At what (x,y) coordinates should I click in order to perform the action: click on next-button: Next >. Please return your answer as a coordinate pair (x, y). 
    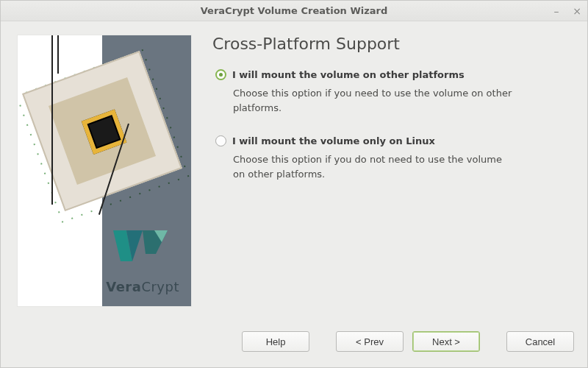
    Looking at the image, I should click on (446, 342).